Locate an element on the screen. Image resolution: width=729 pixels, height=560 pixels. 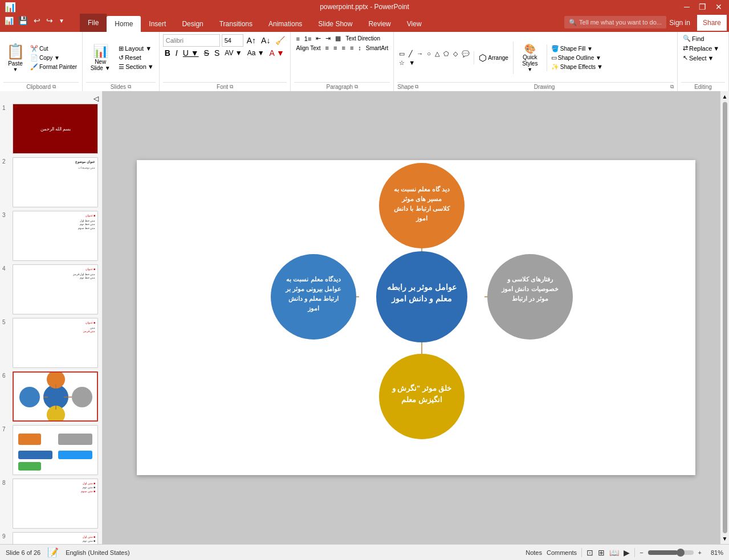
underline-btn: U ▼ is located at coordinates (191, 53).